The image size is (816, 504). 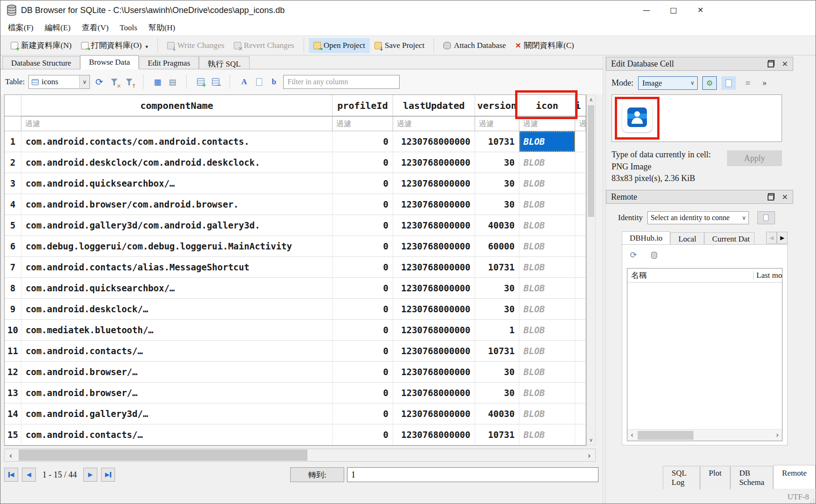 I want to click on tab-remote: Remote, so click(x=795, y=477).